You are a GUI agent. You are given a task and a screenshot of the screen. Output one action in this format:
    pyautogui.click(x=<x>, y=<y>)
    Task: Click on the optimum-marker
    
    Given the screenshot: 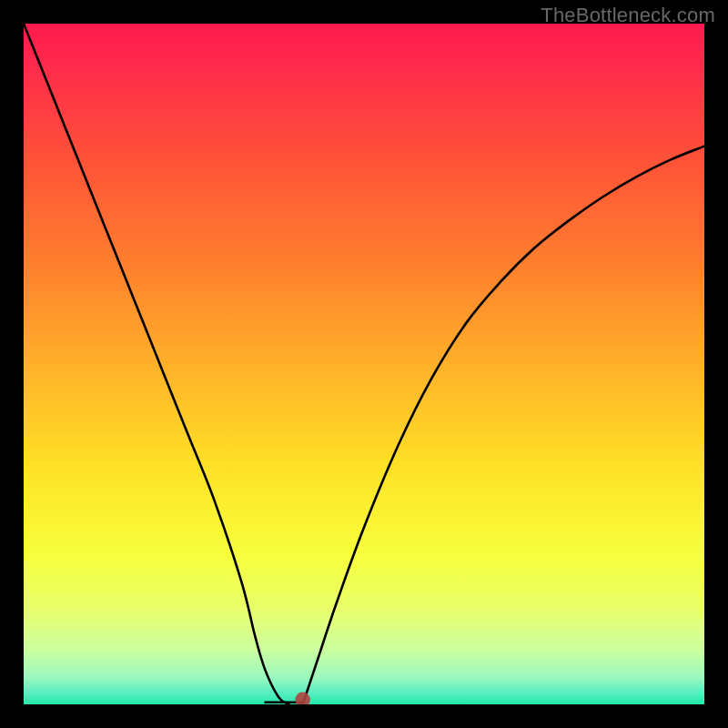 What is the action you would take?
    pyautogui.click(x=302, y=699)
    